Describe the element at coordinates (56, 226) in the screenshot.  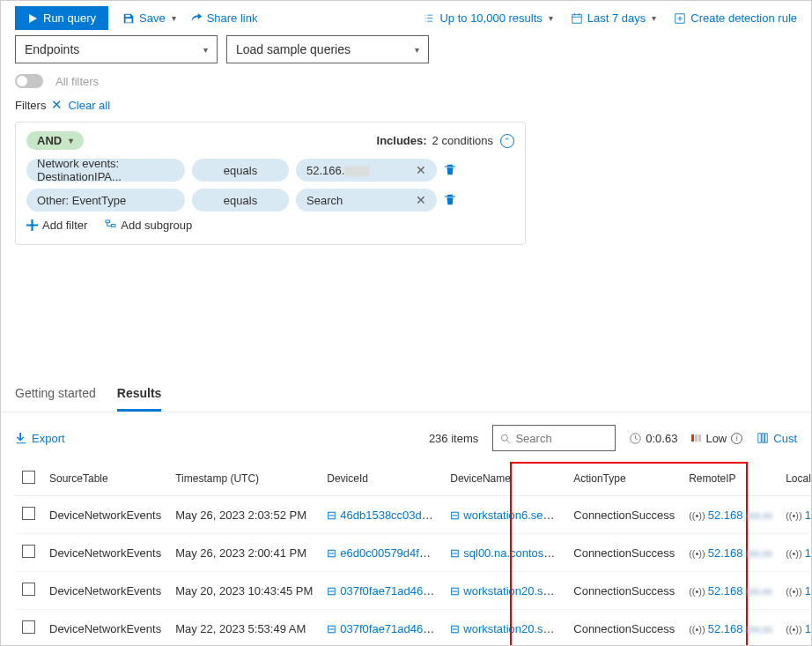
I see `add-filter-button: Add filter` at that location.